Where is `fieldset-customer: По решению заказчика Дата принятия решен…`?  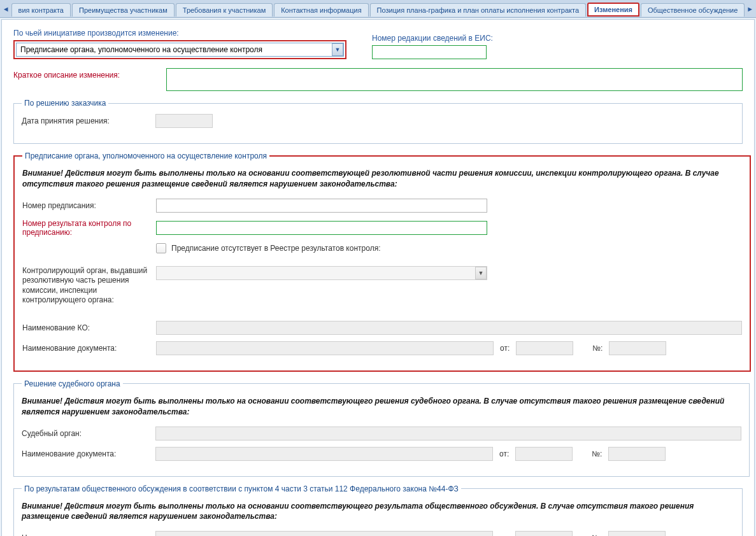
fieldset-customer: По решению заказчика Дата принятия решен… is located at coordinates (378, 121).